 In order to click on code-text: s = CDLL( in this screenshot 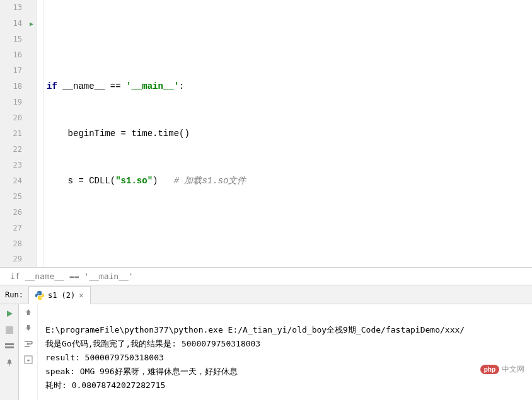, I will do `click(81, 181)`.